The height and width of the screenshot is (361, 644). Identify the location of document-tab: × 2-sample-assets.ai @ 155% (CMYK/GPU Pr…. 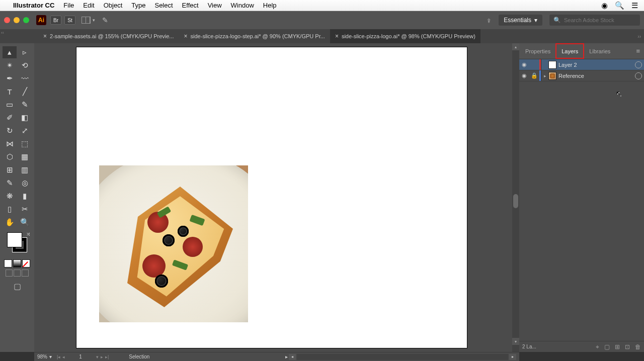
(109, 36).